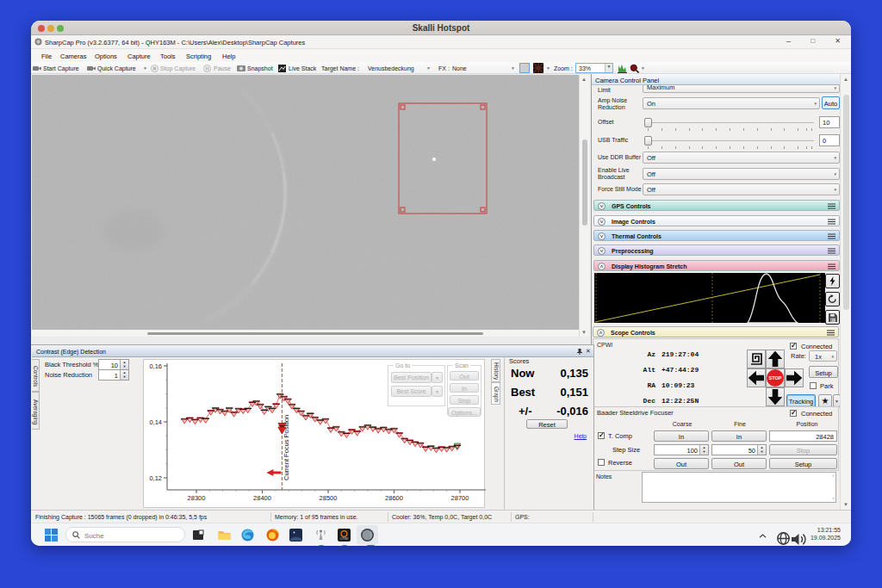  I want to click on svg-text: 28500, so click(329, 498).